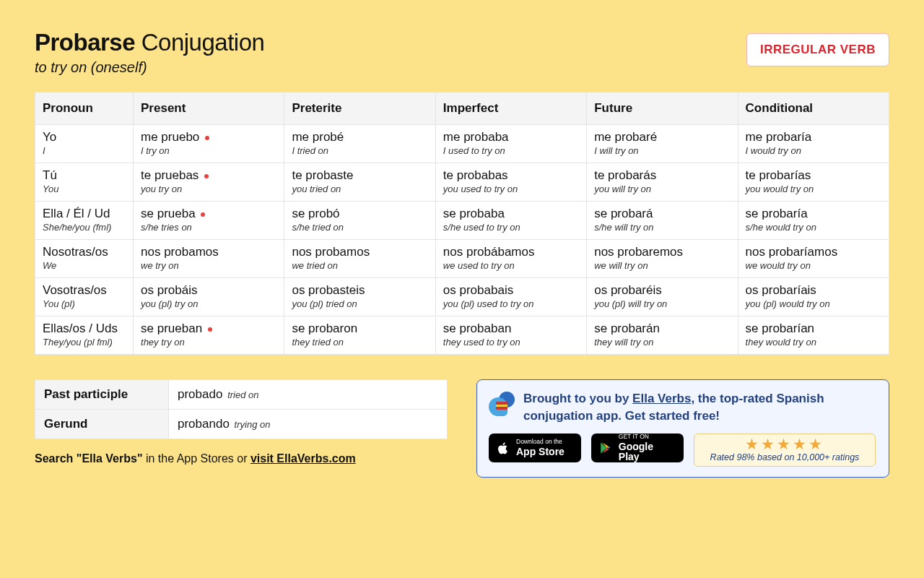 The height and width of the screenshot is (578, 924). Describe the element at coordinates (359, 221) in the screenshot. I see `conjugation-cell: se probós/he tried on` at that location.